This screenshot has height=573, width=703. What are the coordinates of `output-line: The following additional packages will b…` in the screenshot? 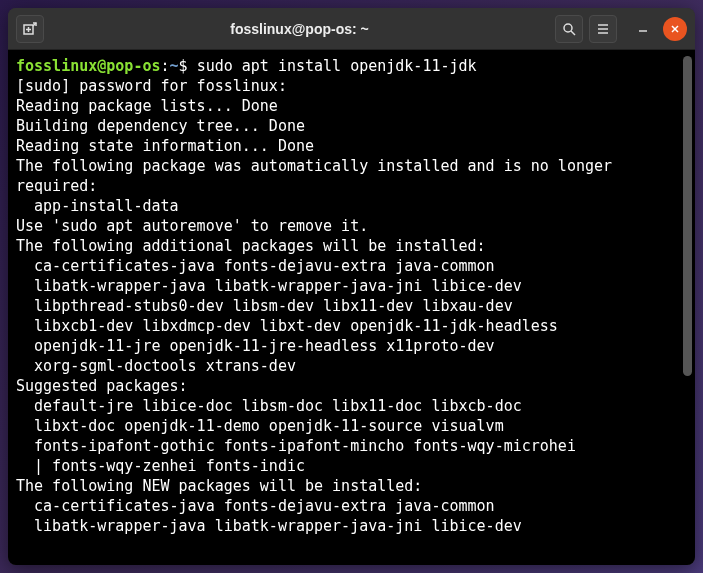 It's located at (251, 246).